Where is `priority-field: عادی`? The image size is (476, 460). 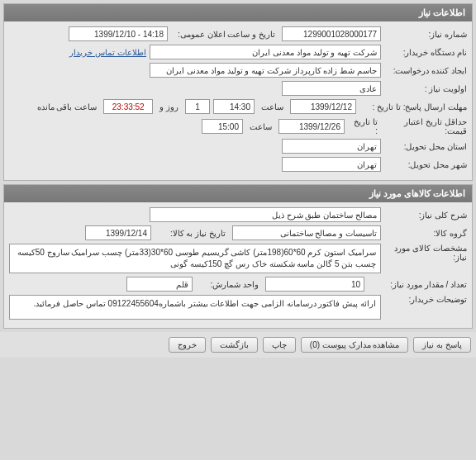 priority-field: عادی is located at coordinates (331, 88).